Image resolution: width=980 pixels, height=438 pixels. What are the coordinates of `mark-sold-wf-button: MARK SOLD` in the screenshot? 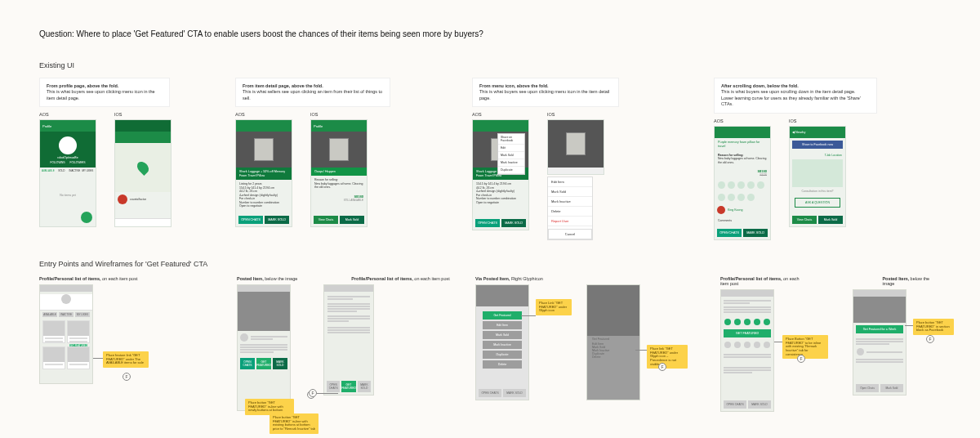 It's located at (280, 364).